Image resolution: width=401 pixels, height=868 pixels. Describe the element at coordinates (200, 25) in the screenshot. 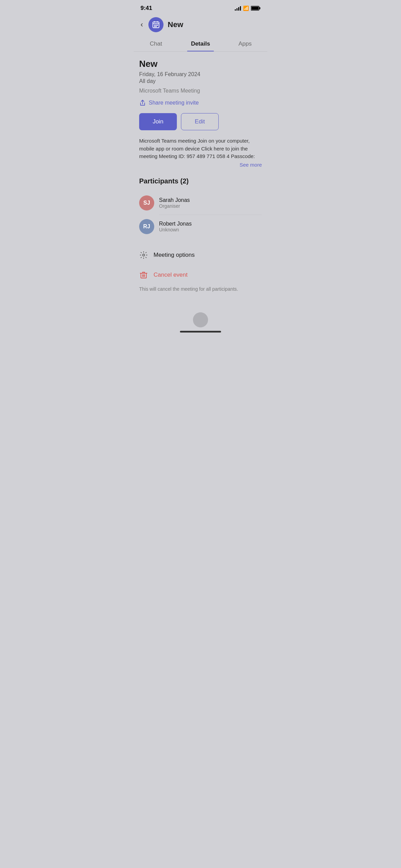

I see `header: ‹ New` at that location.